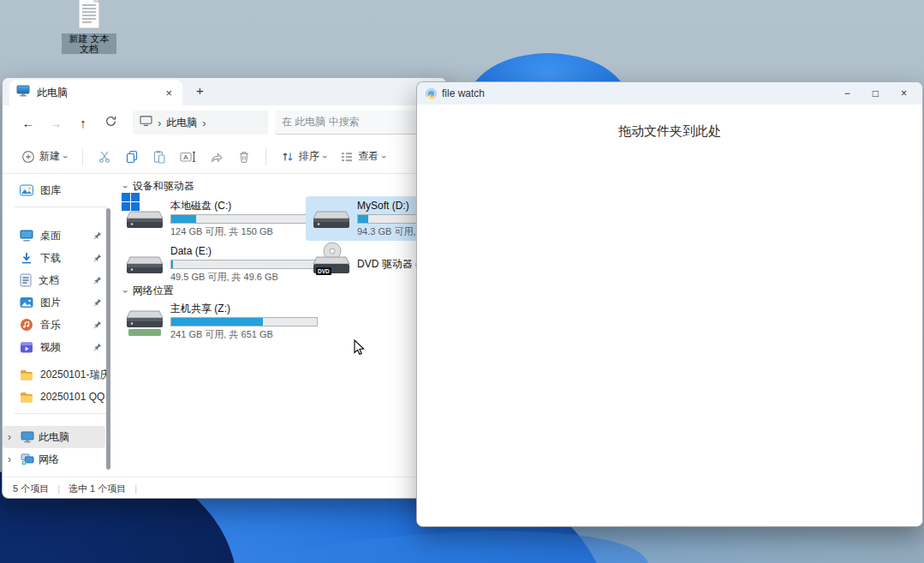  Describe the element at coordinates (96, 93) in the screenshot. I see `tab-title: 此电脑` at that location.